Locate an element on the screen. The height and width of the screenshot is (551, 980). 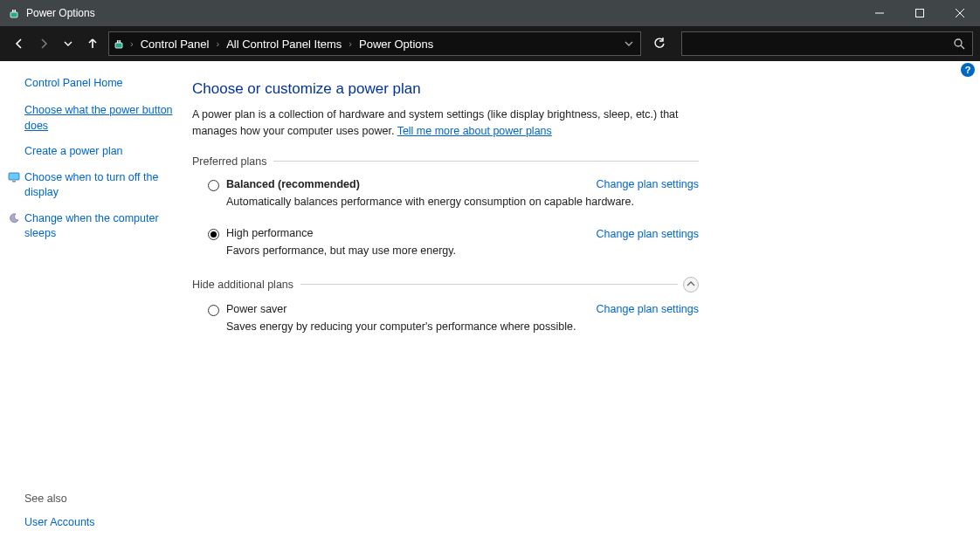
sidebar-link-power-button: Choose what the power button does is located at coordinates (100, 119).